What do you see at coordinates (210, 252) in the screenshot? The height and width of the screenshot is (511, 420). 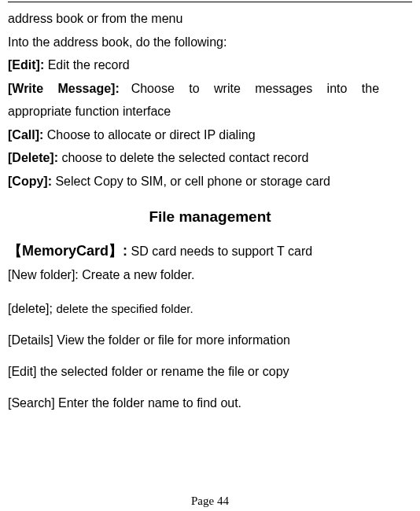 I see `memorycard-row: 【MemoryCard】: SD card needs to support T…` at bounding box center [210, 252].